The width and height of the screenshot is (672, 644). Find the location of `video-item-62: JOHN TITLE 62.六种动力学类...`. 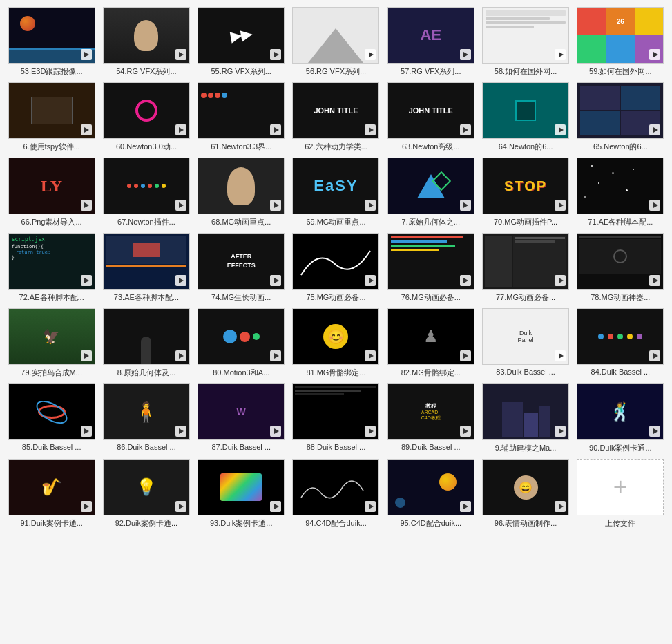

video-item-62: JOHN TITLE 62.六种动力学类... is located at coordinates (336, 117).